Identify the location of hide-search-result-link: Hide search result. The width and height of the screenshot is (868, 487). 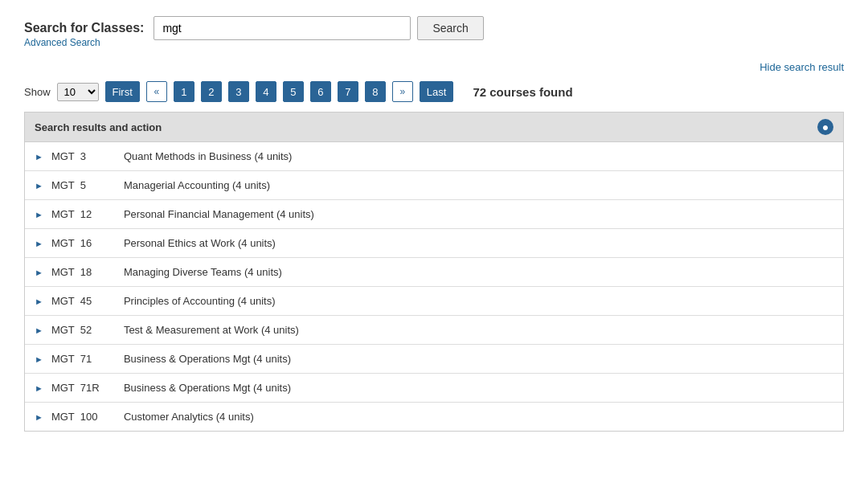
(434, 68).